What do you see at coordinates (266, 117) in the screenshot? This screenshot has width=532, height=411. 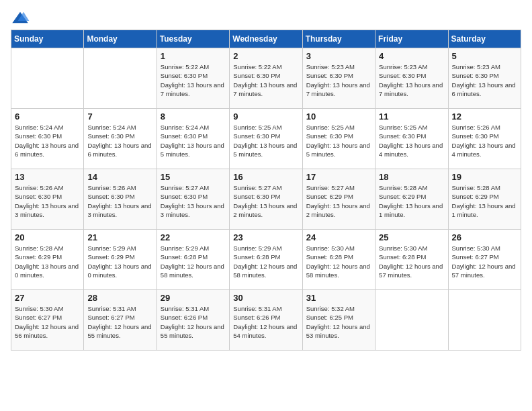 I see `day-number: 9` at bounding box center [266, 117].